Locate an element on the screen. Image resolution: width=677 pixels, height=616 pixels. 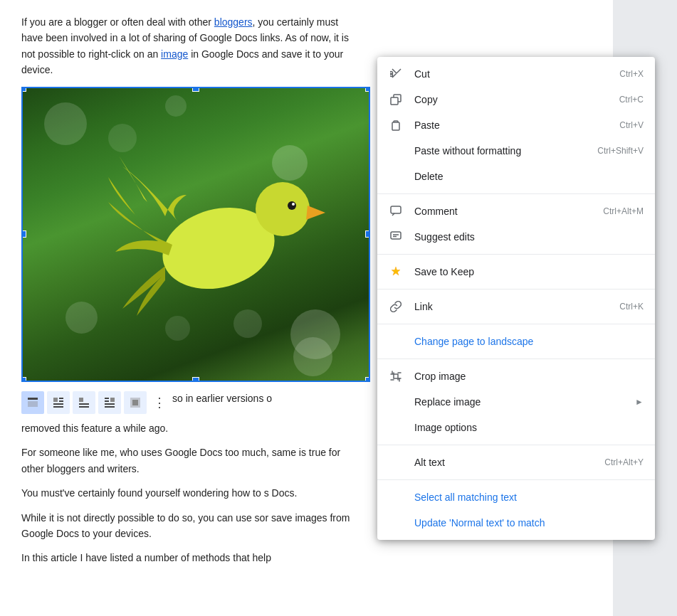
paste-no-format-shortcut: Ctrl+Shift+V is located at coordinates (621, 151).